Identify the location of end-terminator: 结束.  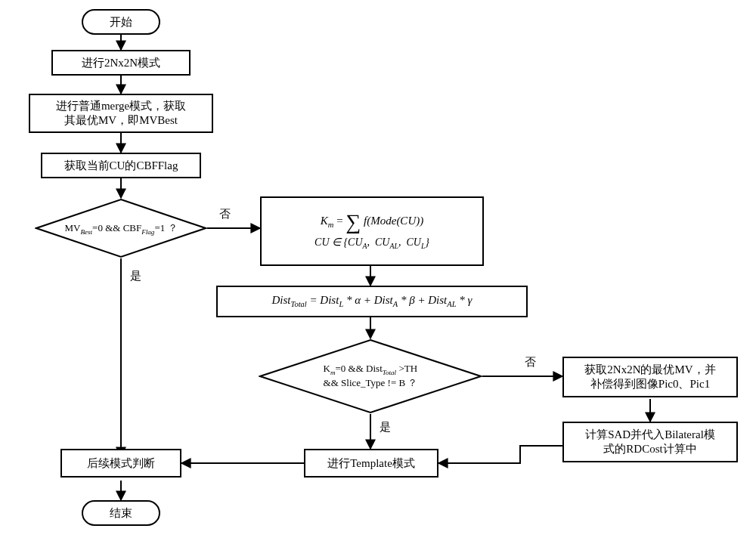
(121, 513).